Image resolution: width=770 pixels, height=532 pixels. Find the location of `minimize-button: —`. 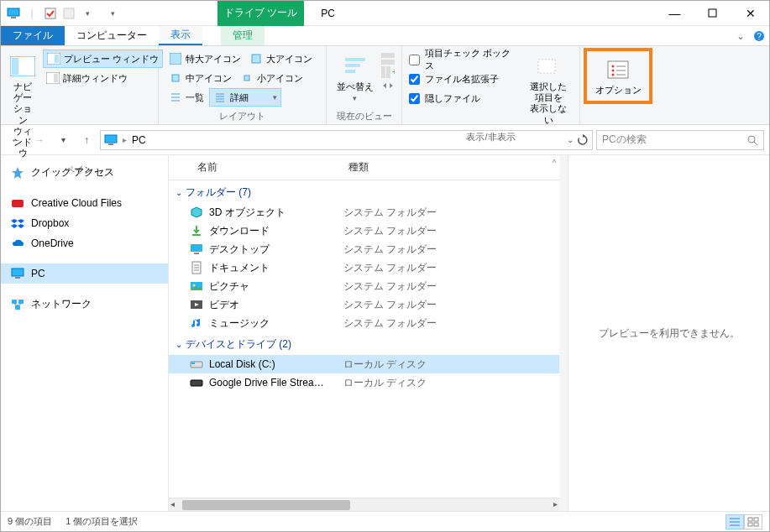

minimize-button: — is located at coordinates (675, 13).